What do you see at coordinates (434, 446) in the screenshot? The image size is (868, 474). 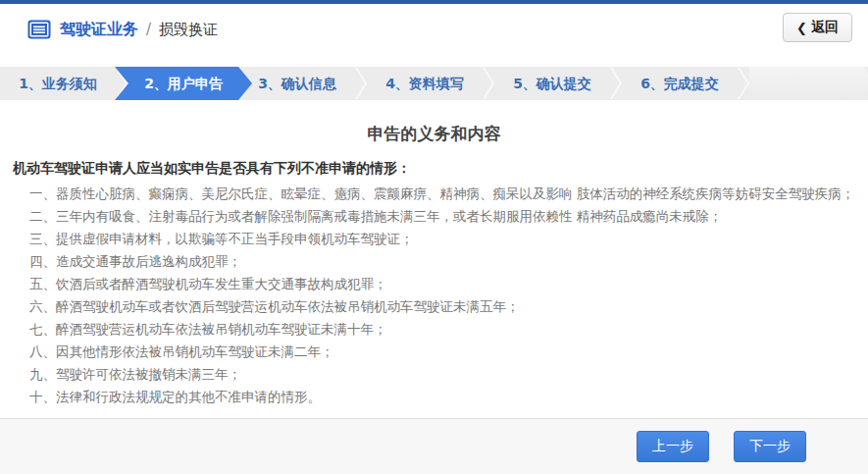 I see `footer: 上一步 下一步` at bounding box center [434, 446].